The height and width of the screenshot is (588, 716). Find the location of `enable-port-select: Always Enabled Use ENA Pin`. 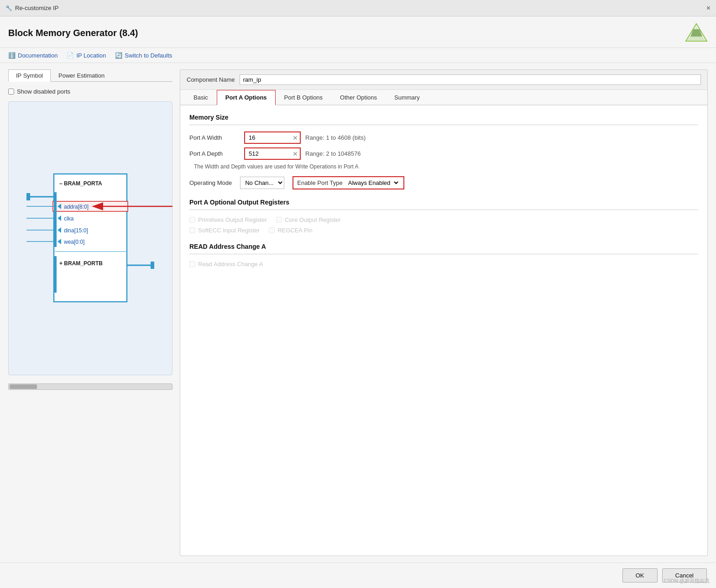

enable-port-select: Always Enabled Use ENA Pin is located at coordinates (373, 183).